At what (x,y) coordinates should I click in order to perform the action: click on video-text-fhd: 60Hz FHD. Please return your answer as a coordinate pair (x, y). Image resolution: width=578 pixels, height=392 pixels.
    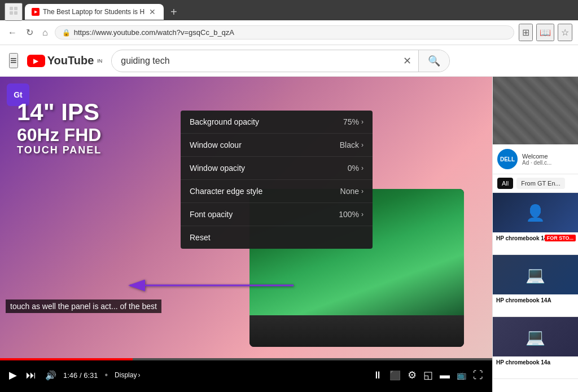
    Looking at the image, I should click on (59, 135).